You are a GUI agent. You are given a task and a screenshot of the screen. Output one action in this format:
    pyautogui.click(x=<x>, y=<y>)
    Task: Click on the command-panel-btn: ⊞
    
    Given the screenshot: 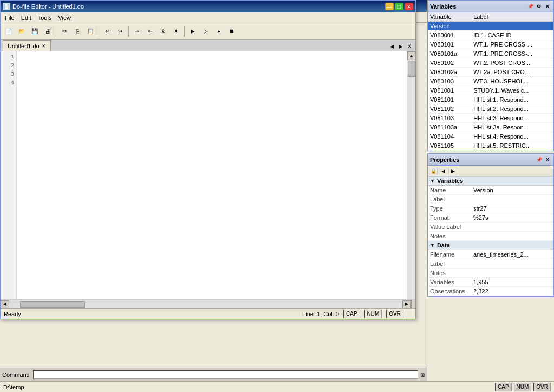 What is the action you would take?
    pyautogui.click(x=422, y=375)
    